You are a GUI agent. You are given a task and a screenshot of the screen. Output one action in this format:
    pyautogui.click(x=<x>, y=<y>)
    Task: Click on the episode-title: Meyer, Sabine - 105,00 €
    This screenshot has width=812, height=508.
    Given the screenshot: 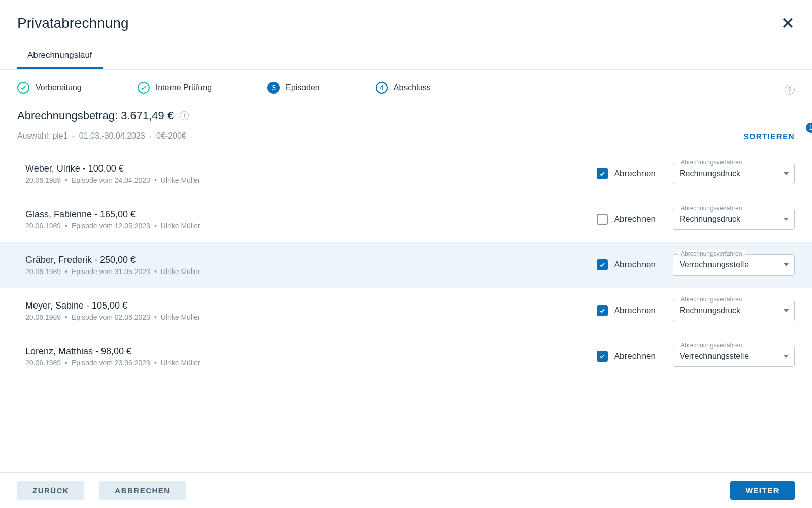 What is the action you would take?
    pyautogui.click(x=311, y=306)
    